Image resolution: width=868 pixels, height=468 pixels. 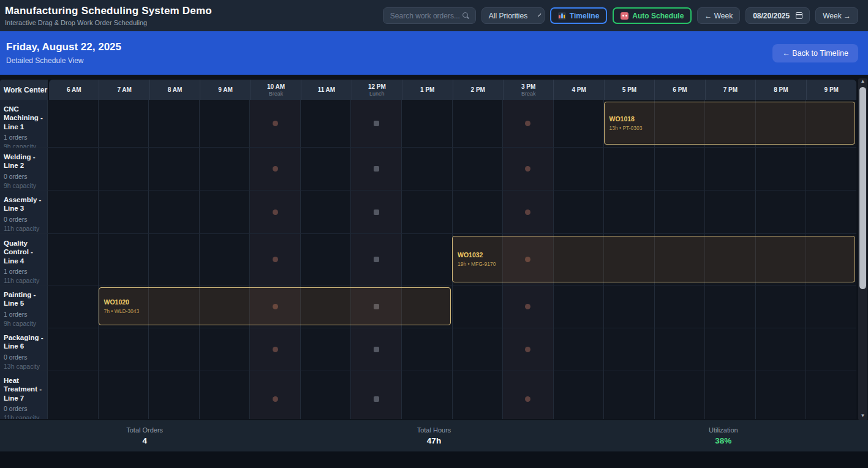 What do you see at coordinates (426, 16) in the screenshot?
I see `search-input` at bounding box center [426, 16].